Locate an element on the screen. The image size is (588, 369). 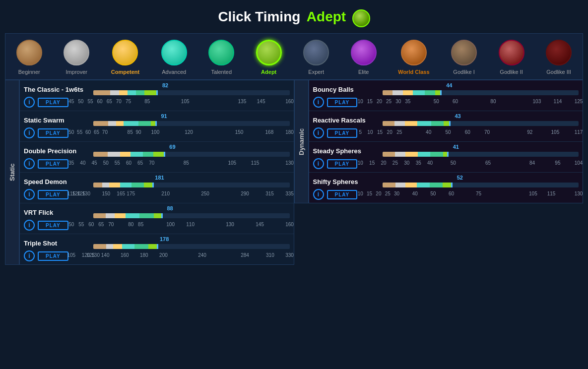
rank-item-beginner: Beginner is located at coordinates (29, 58).